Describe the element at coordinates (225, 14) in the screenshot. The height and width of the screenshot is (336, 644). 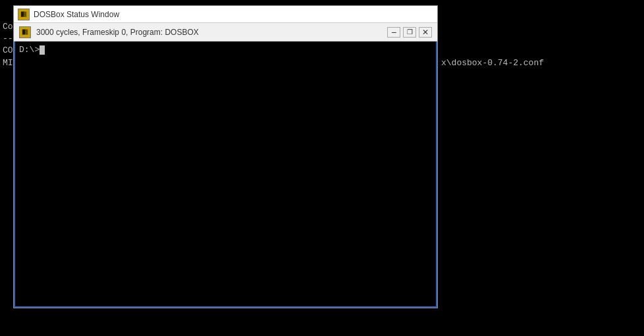
I see `dosbox-titlebar: ▓▒ DOSBox Status Window` at that location.